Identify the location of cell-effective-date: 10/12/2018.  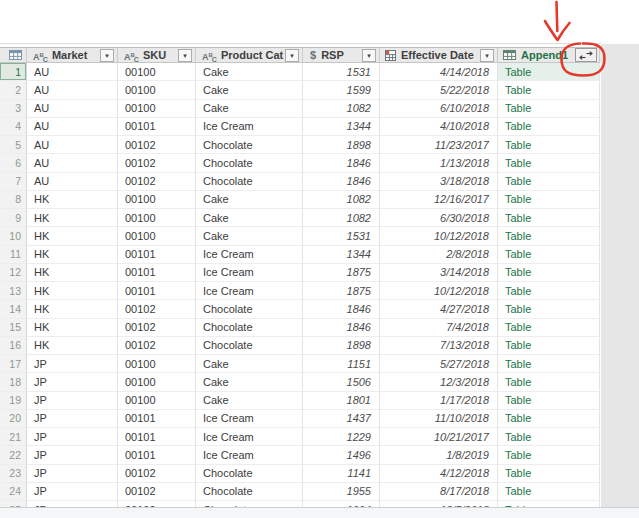
(439, 291).